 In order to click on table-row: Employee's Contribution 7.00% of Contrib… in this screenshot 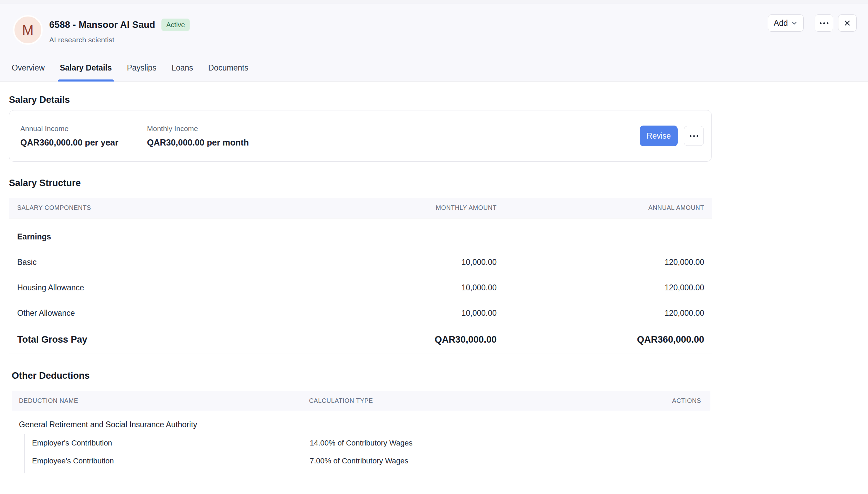, I will do `click(368, 461)`.